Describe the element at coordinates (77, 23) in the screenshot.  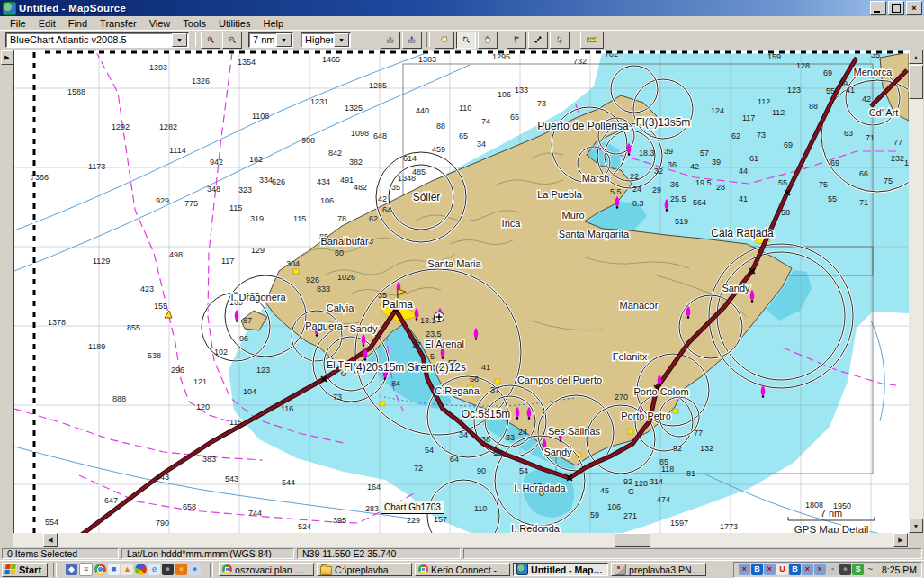
I see `menu-find: Find` at that location.